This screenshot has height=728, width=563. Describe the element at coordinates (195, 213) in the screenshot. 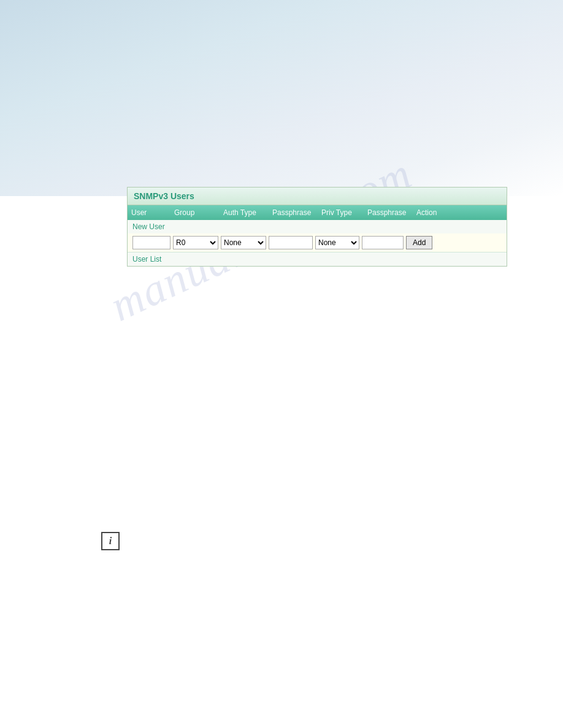

I see `header-group: Group` at that location.